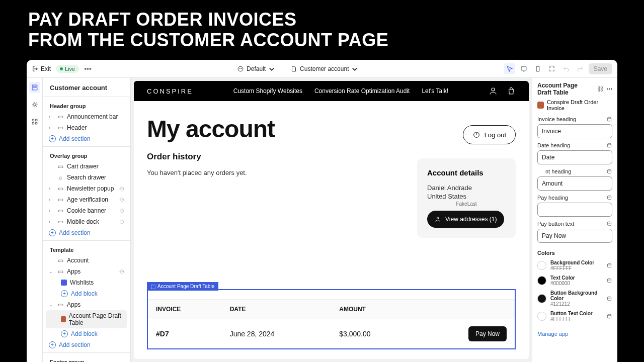 This screenshot has height=362, width=644. Describe the element at coordinates (87, 305) in the screenshot. I see `item-apps-2: ⌄▭Apps` at that location.